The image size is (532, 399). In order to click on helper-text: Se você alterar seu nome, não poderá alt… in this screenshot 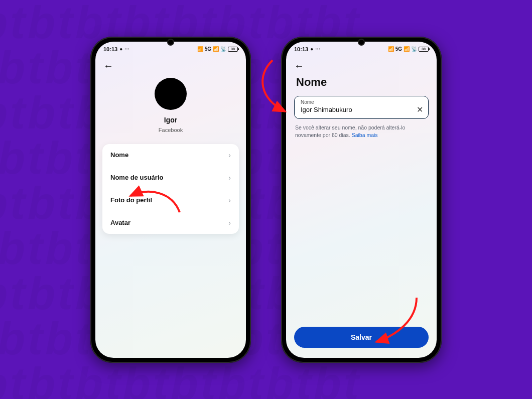, I will do `click(361, 131)`.